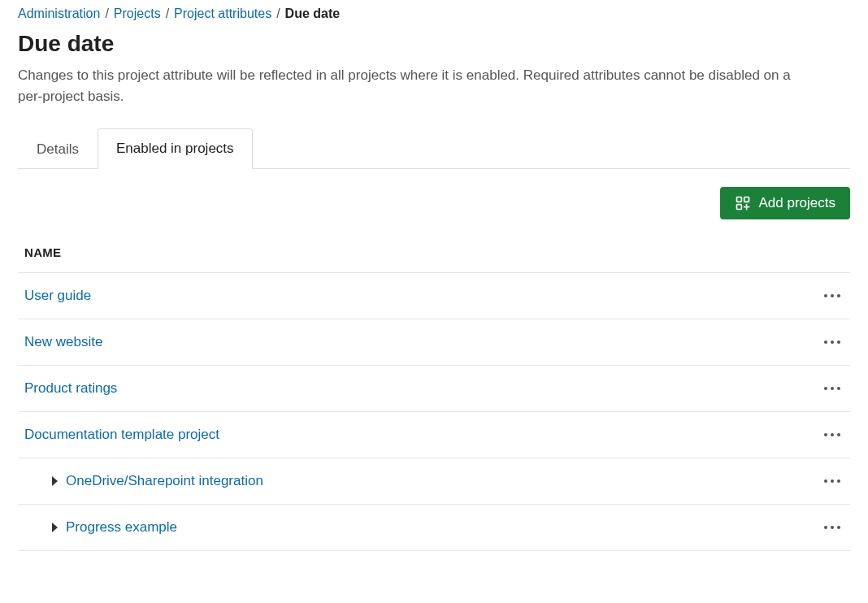  What do you see at coordinates (59, 14) in the screenshot?
I see `breadcrumb-link-administration: Administration` at bounding box center [59, 14].